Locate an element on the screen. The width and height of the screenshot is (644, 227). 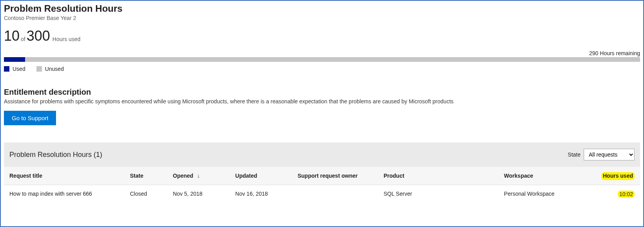
state-filter-select: All requests is located at coordinates (609, 155).